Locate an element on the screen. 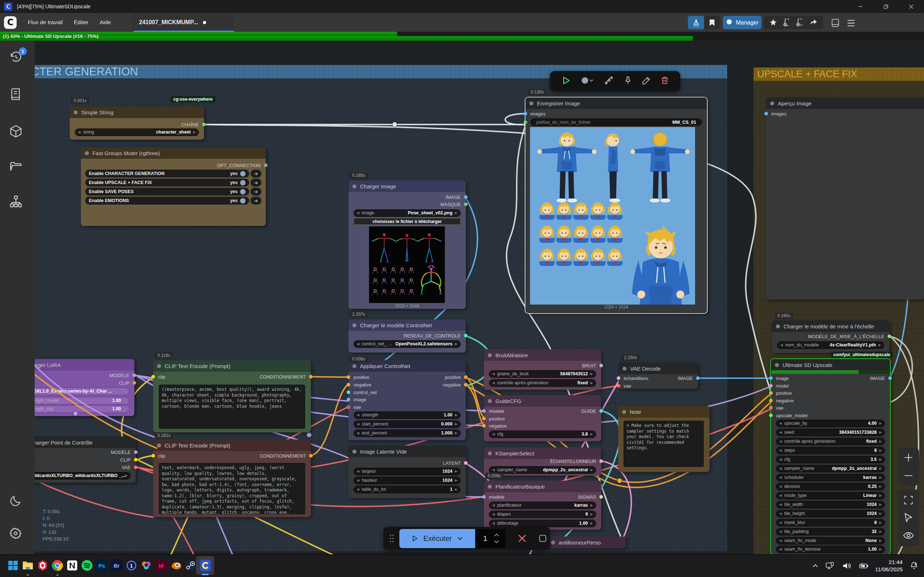 The height and width of the screenshot is (577, 924). taskbar-app-notion is located at coordinates (72, 566).